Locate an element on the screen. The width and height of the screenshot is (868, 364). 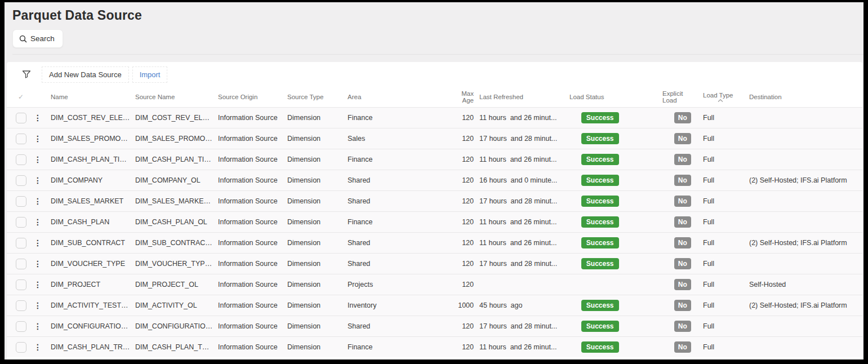
cell-max-age: 1000 is located at coordinates (462, 305).